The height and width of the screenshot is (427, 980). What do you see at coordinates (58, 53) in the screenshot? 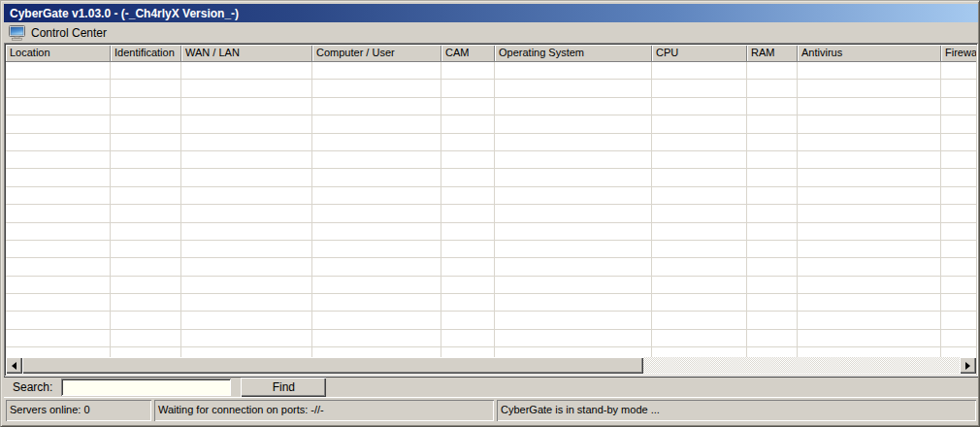
I see `column-header-location: Location` at bounding box center [58, 53].